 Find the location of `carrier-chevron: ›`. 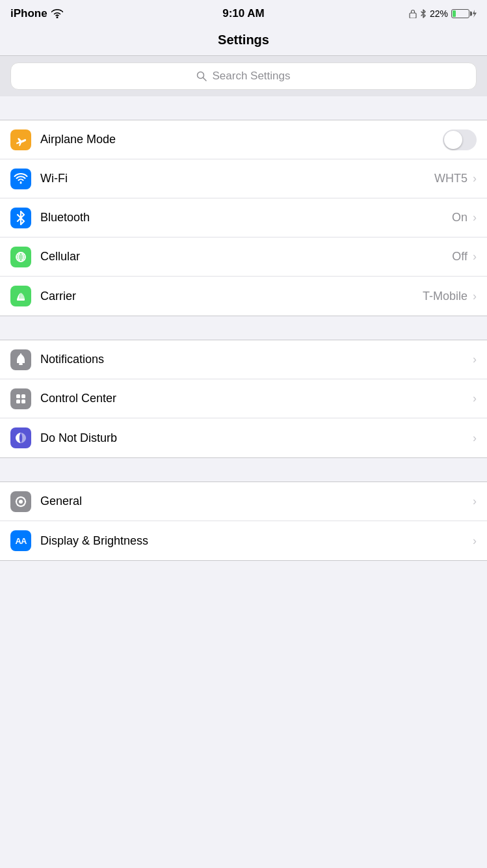

carrier-chevron: › is located at coordinates (475, 297).